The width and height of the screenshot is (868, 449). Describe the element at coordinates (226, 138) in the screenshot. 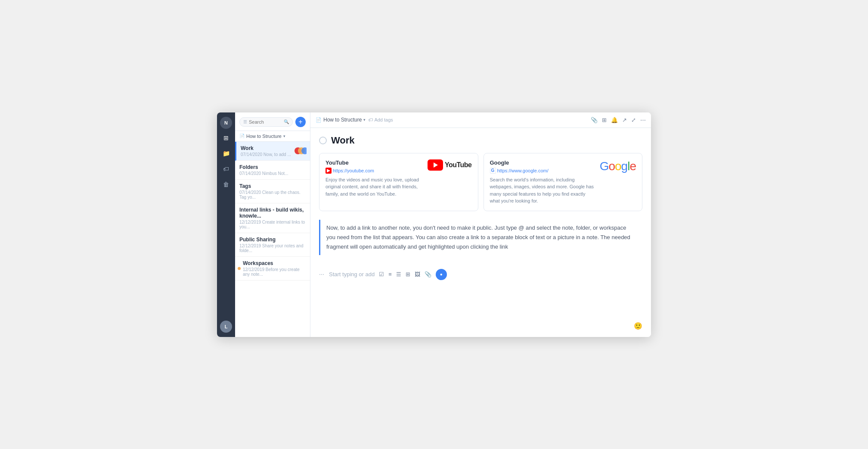

I see `nav-grid-icon: ⊞` at that location.